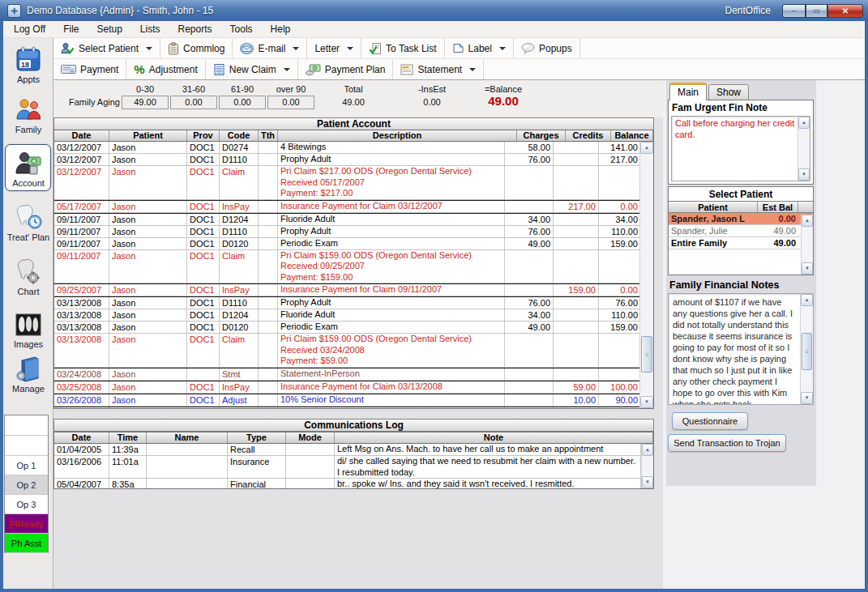  Describe the element at coordinates (82, 244) in the screenshot. I see `account-cell-date: 09/11/2007` at that location.